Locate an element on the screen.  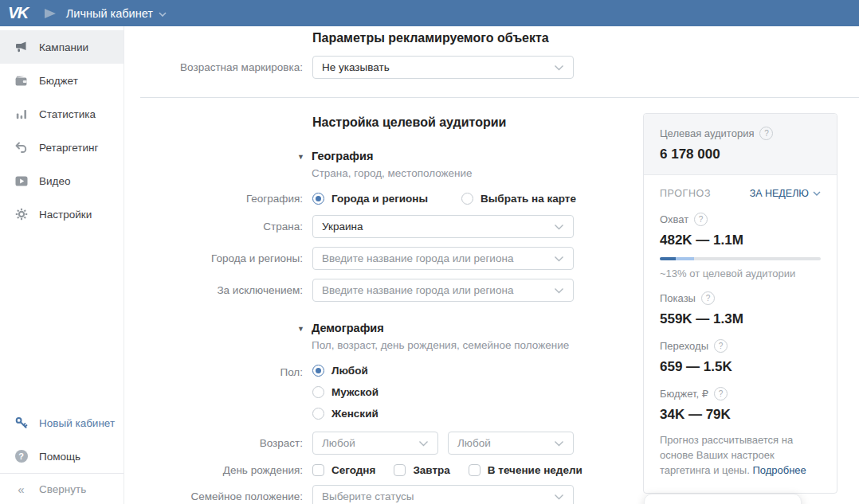
marital-label: Семейное положение: is located at coordinates (218, 497).